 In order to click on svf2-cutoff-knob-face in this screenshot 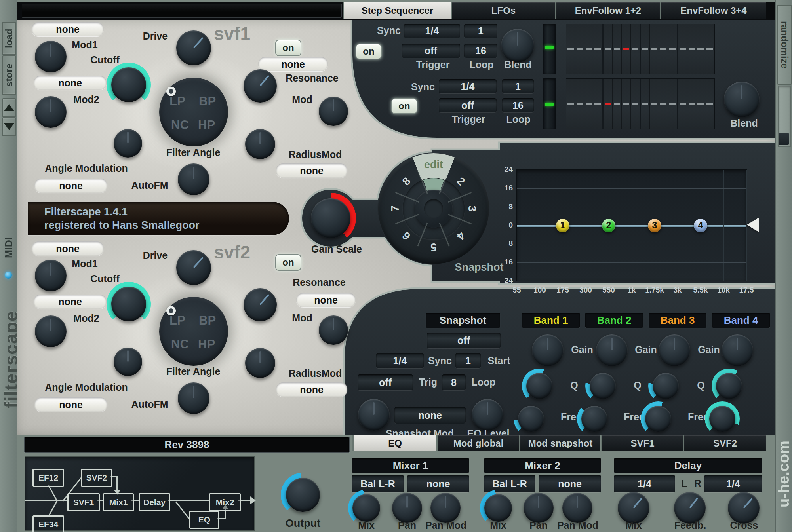, I will do `click(129, 304)`.